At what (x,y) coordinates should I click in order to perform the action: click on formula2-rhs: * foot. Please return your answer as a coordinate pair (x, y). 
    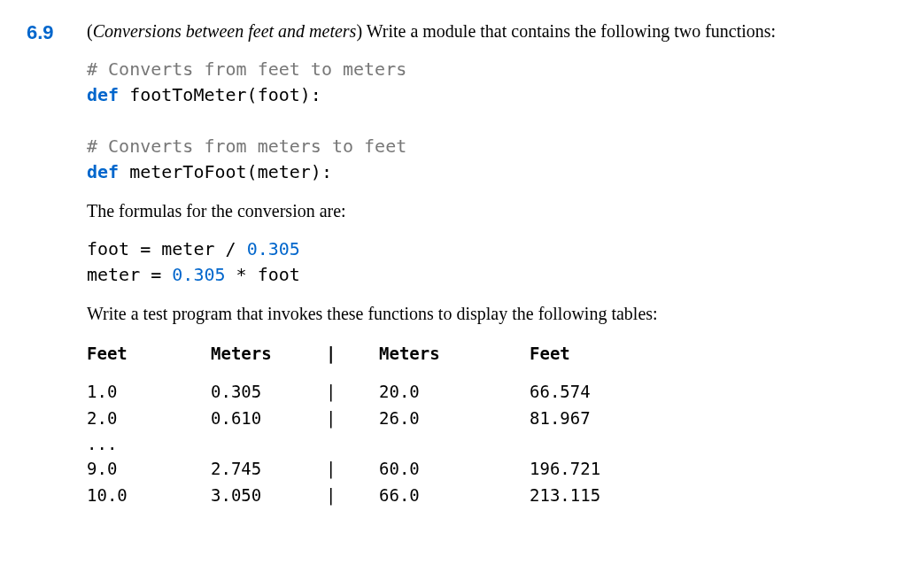
    Looking at the image, I should click on (263, 275).